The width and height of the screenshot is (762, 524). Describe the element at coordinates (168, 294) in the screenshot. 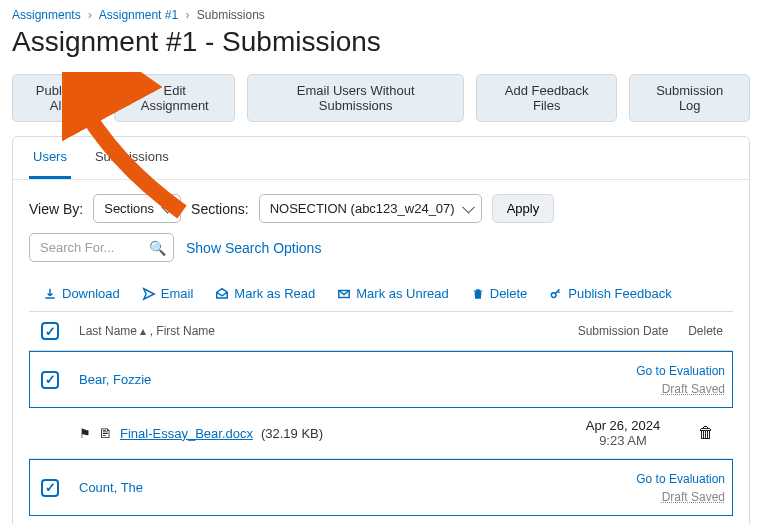

I see `email-action: Email` at that location.